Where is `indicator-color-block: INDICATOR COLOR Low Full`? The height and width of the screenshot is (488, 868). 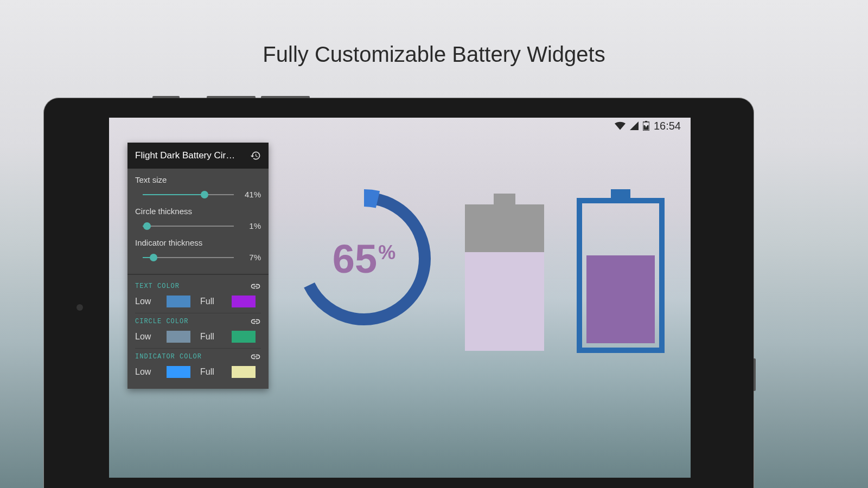 indicator-color-block: INDICATOR COLOR Low Full is located at coordinates (198, 366).